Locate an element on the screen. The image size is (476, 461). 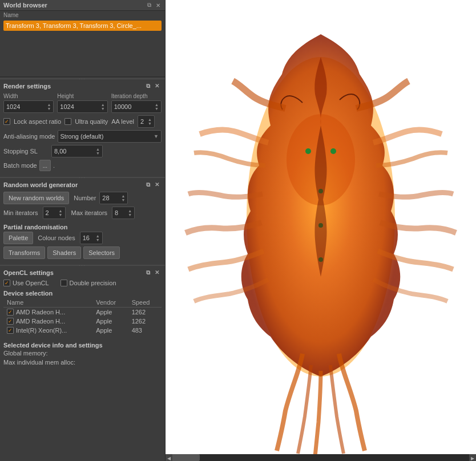
number-down: ▼ is located at coordinates (123, 200).